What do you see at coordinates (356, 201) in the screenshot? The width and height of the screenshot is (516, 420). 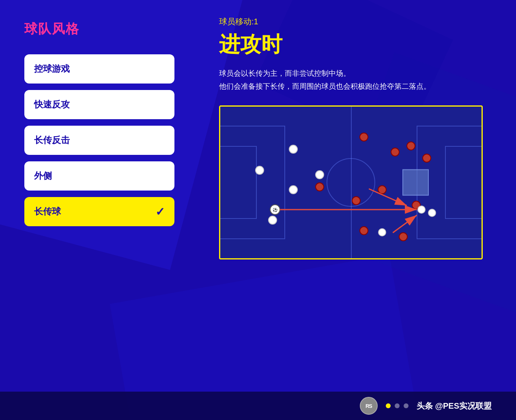 I see `player-r6` at bounding box center [356, 201].